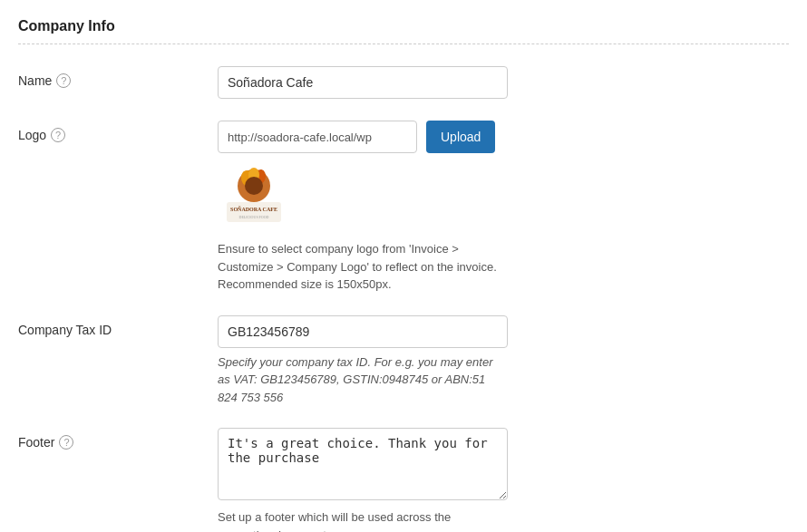 The width and height of the screenshot is (807, 532). I want to click on company-tax-input, so click(363, 332).